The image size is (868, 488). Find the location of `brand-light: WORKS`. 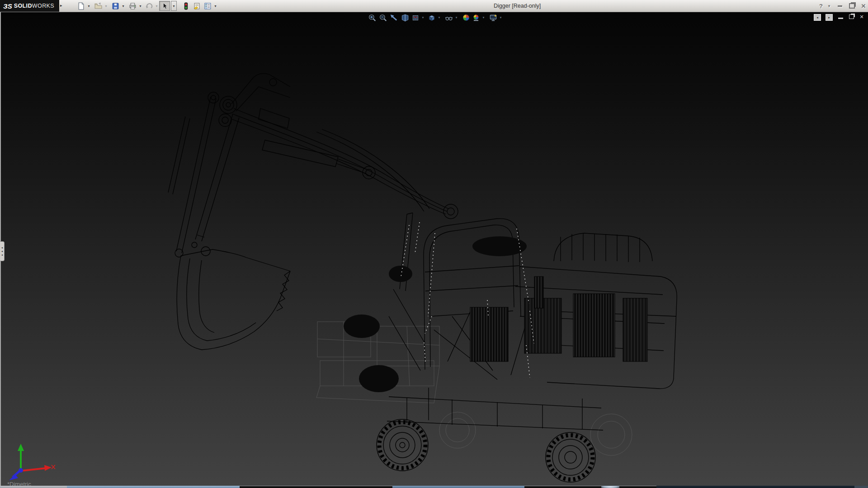

brand-light: WORKS is located at coordinates (43, 6).